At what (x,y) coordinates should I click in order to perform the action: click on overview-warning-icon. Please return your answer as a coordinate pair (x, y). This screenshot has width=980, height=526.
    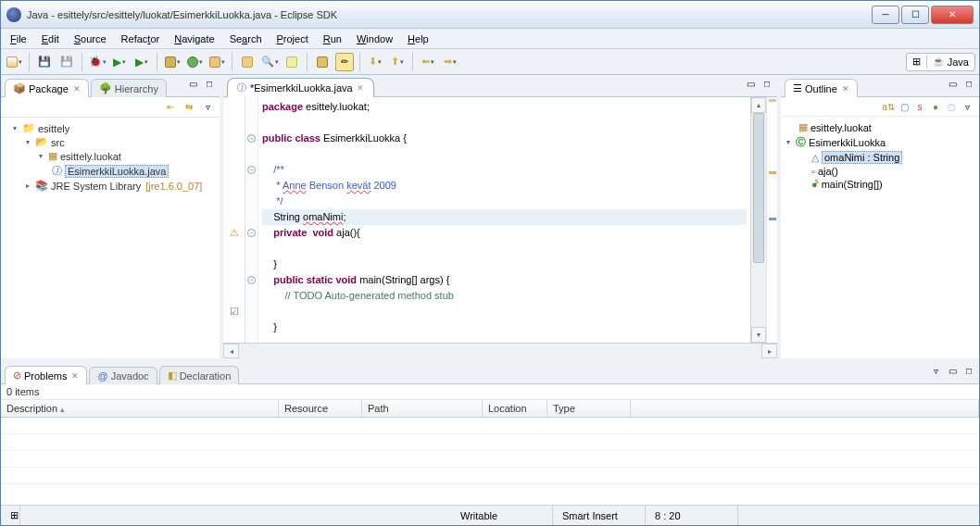
    Looking at the image, I should click on (773, 172).